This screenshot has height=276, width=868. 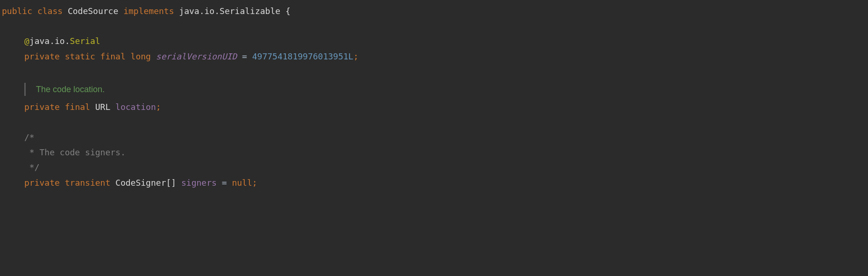 I want to click on comment-close: */, so click(x=32, y=167).